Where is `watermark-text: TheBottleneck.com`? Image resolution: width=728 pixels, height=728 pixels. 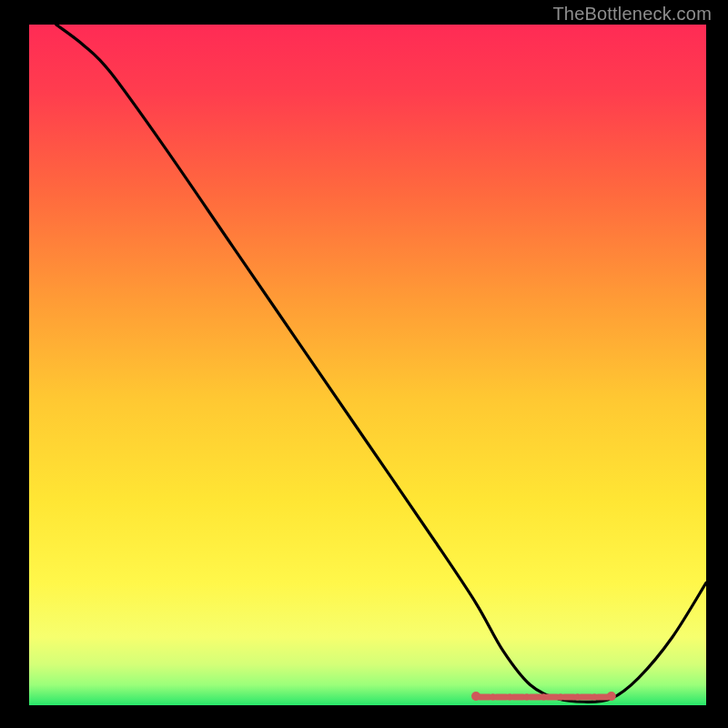
watermark-text: TheBottleneck.com is located at coordinates (632, 15).